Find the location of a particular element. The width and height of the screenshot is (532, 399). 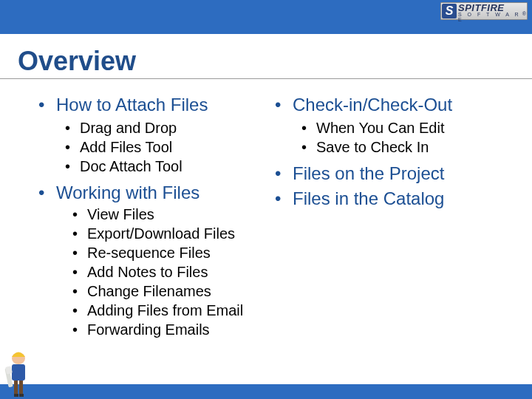

list-item: Save to Check In is located at coordinates (402, 148).